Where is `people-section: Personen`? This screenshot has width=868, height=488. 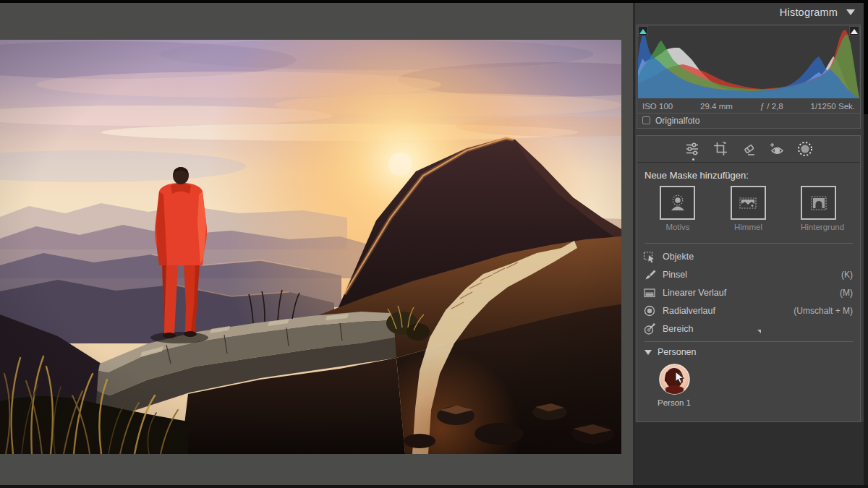
people-section: Personen is located at coordinates (749, 374).